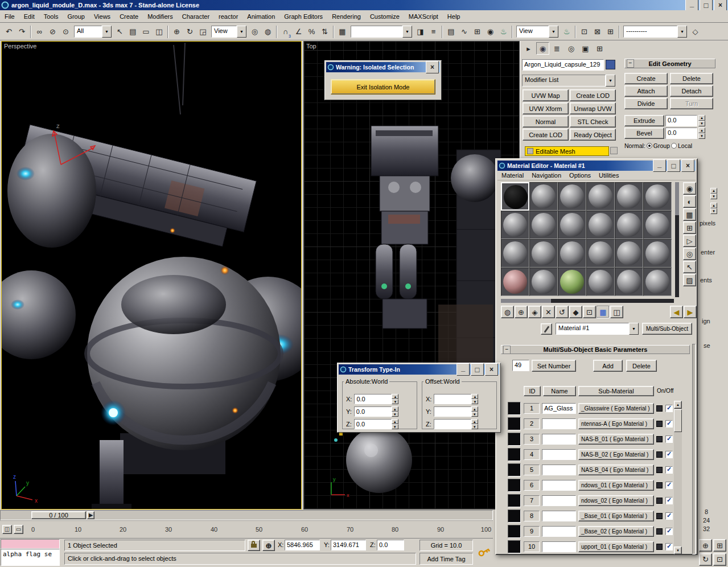  I want to click on mirror-icon, so click(420, 32).